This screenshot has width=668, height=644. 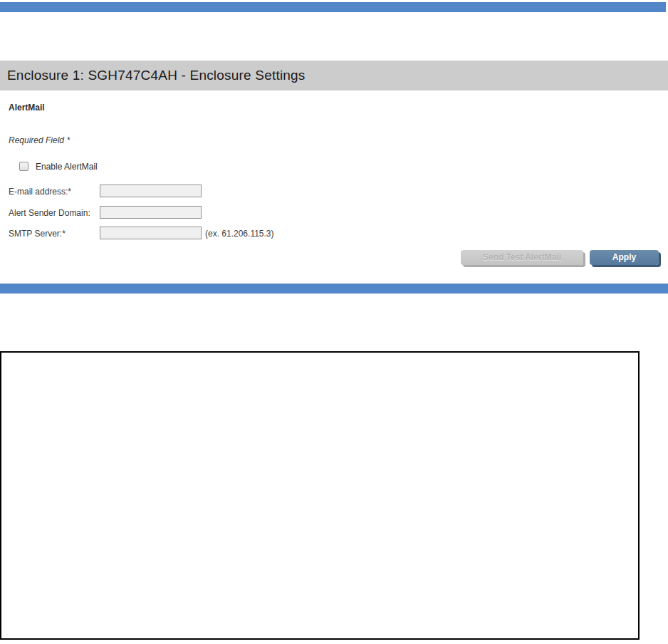 What do you see at coordinates (152, 76) in the screenshot?
I see `page-title: Enclosure 1: SGH747C4AH - Enclosure Sett…` at bounding box center [152, 76].